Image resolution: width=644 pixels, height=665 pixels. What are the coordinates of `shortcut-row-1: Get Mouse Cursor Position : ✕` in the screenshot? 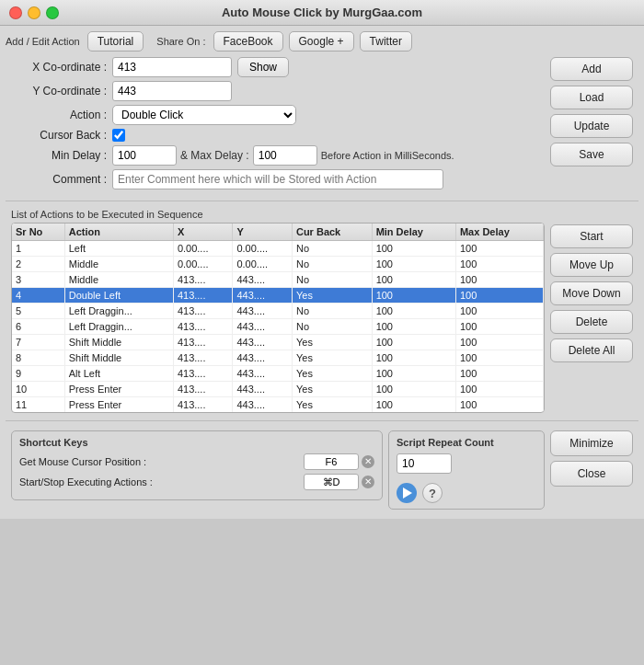 It's located at (197, 462).